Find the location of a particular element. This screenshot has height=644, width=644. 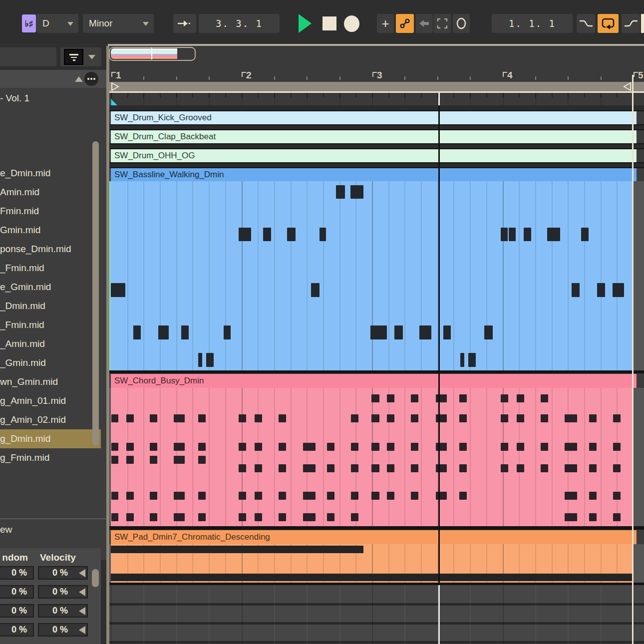

list-item: e_Dmin.mid is located at coordinates (50, 173).